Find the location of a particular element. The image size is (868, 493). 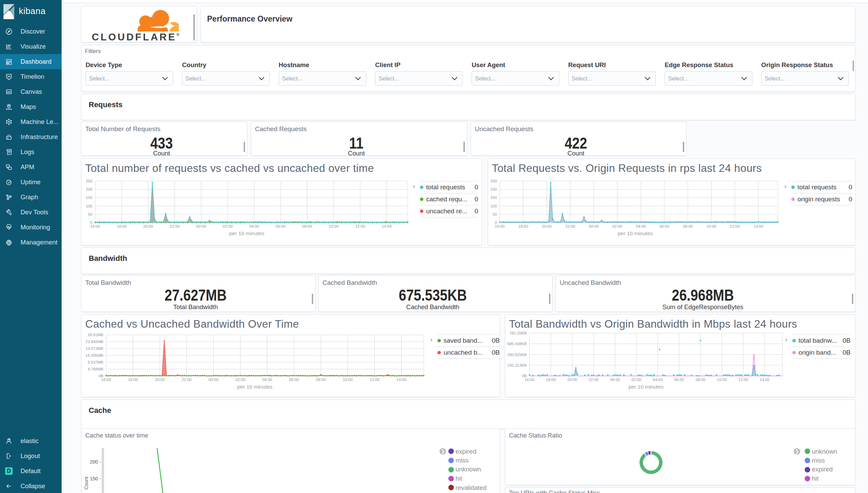

svg-text: 4.768MB is located at coordinates (95, 369).